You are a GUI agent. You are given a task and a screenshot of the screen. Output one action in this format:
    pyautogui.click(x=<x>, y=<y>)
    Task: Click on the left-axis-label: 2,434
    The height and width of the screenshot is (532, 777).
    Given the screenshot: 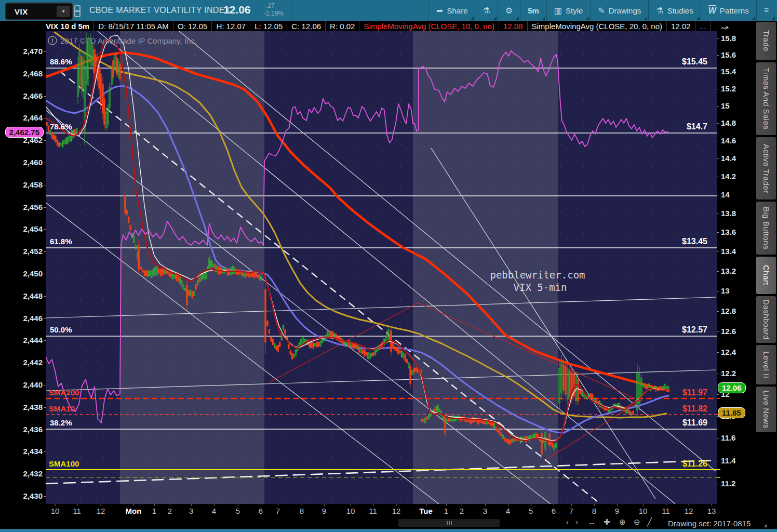 What is the action you would take?
    pyautogui.click(x=33, y=451)
    